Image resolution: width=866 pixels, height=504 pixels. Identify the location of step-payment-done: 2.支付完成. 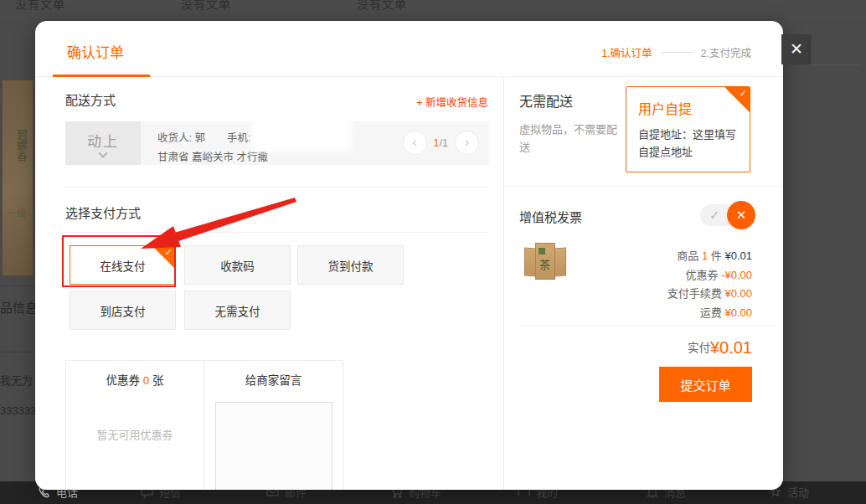
(726, 52).